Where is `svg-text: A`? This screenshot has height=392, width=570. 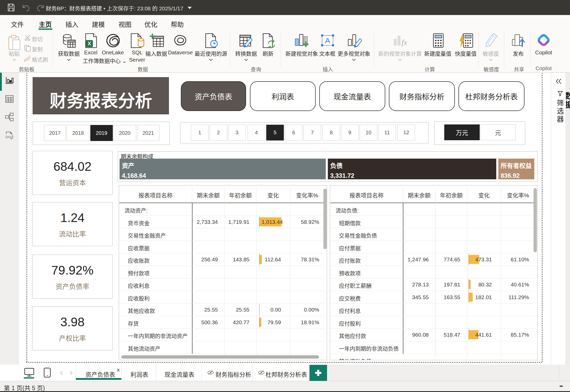
svg-text: A is located at coordinates (328, 40).